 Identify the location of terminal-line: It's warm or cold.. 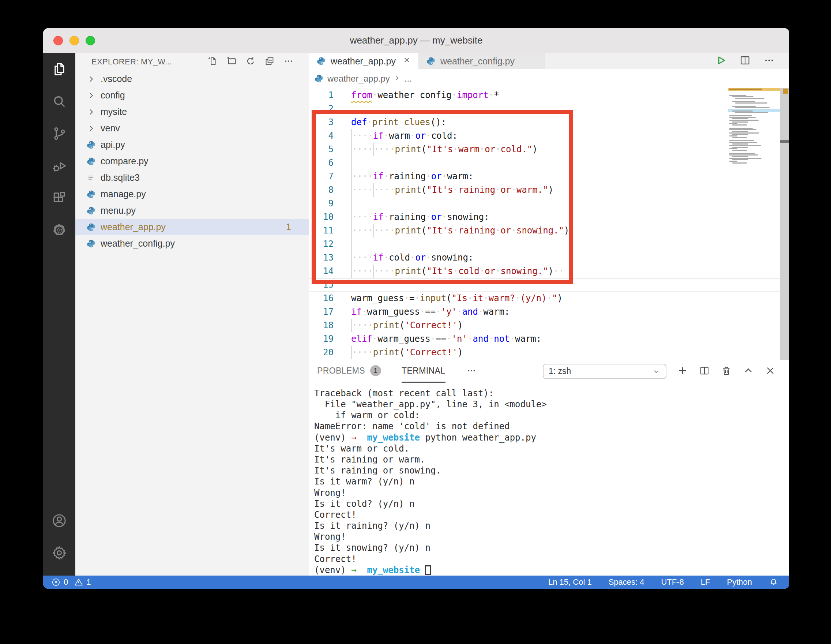
(552, 448).